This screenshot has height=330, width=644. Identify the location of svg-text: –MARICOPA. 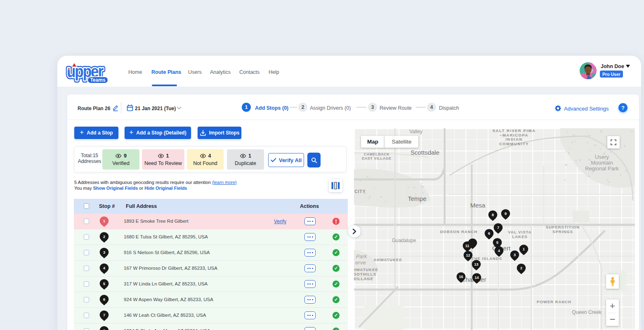
(514, 135).